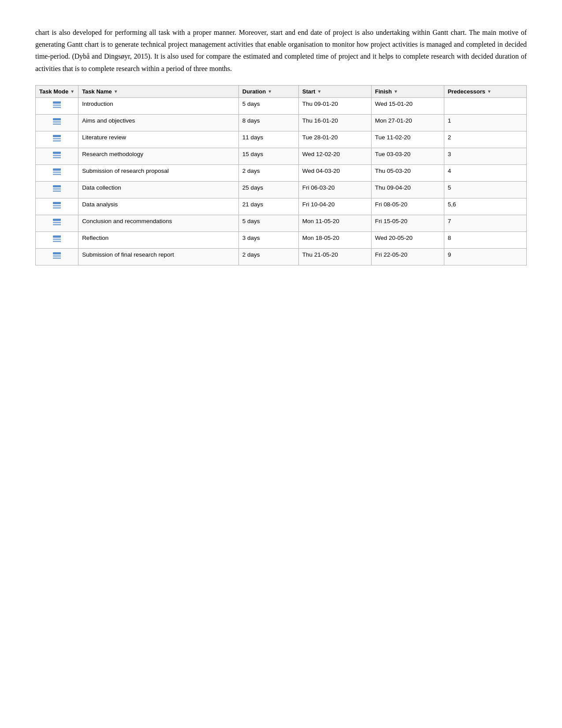 The width and height of the screenshot is (562, 728). What do you see at coordinates (309, 92) in the screenshot?
I see `start-header-label: Start` at bounding box center [309, 92].